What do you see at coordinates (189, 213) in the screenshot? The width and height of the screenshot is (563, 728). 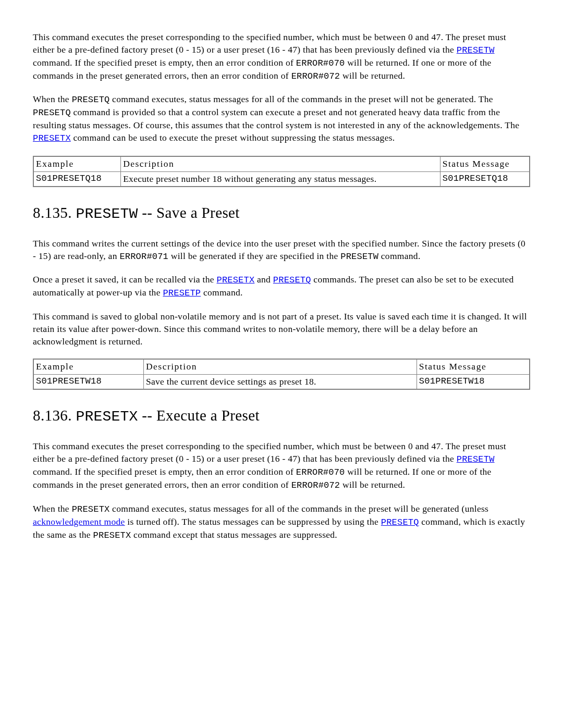 I see `heading-title: -- Save a Preset` at bounding box center [189, 213].